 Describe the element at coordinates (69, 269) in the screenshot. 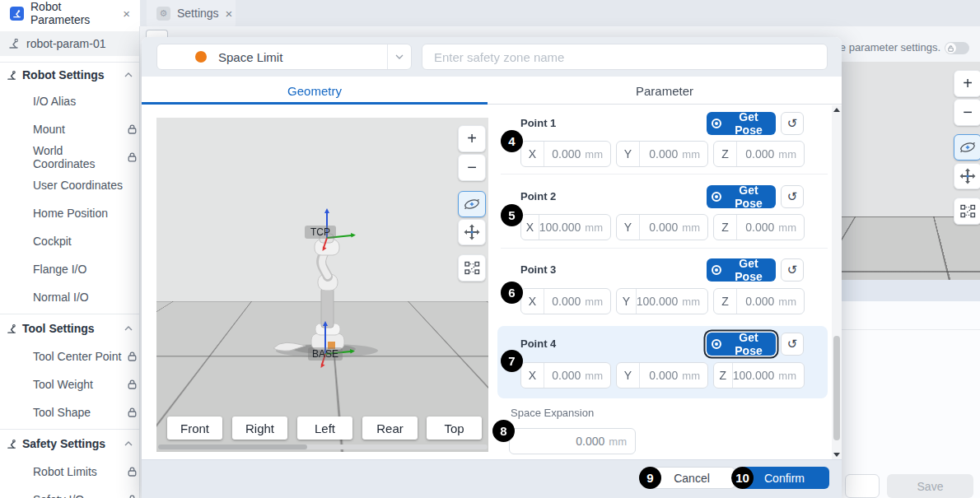

I see `sidebar-item-flange-io: Flange I/O` at that location.